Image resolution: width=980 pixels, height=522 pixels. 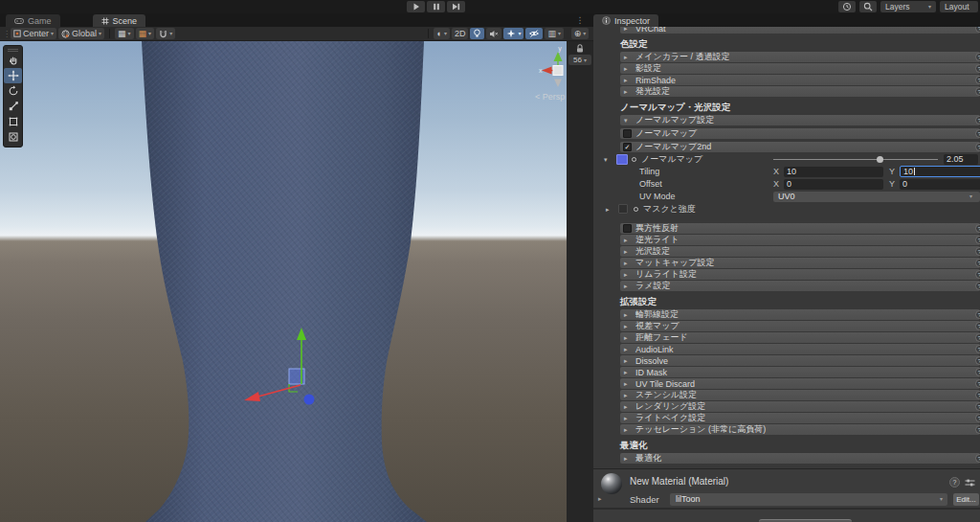 I want to click on inspector-foldout-row: ▸レンダリング設定?, so click(x=800, y=406).